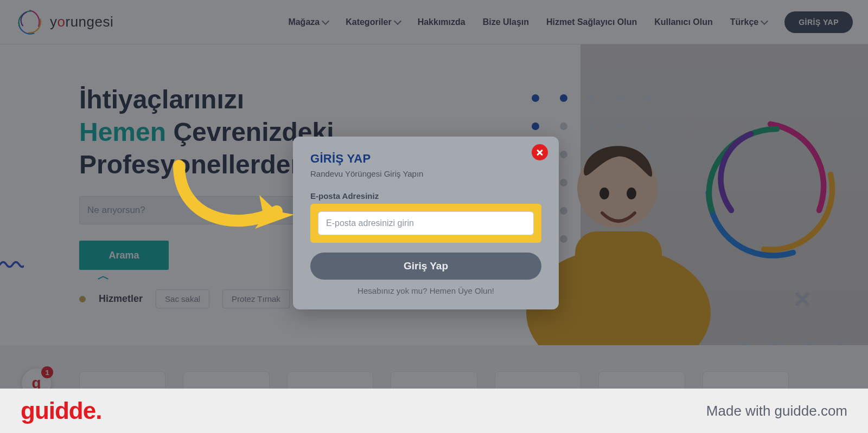 Image resolution: width=868 pixels, height=433 pixels. I want to click on annotation-highlight, so click(426, 223).